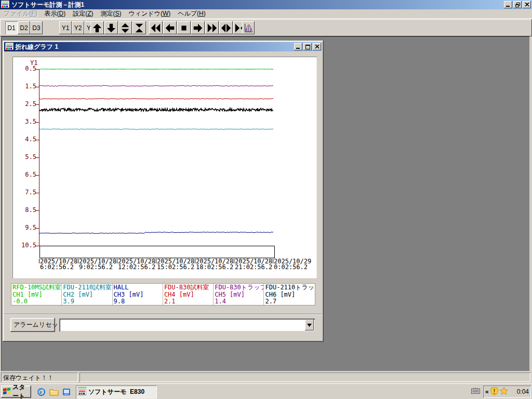 The width and height of the screenshot is (532, 399). What do you see at coordinates (36, 288) in the screenshot?
I see `channel-name: RFD-10MS試料室` at bounding box center [36, 288].